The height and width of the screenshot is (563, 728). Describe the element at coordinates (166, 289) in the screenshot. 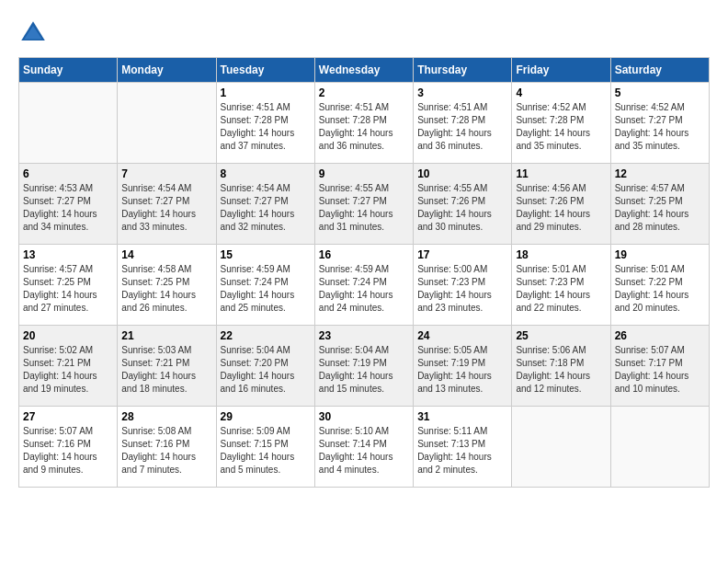

I see `day-detail: Sunrise: 4:58 AM Sunset: 7:25 PM Dayligh…` at that location.